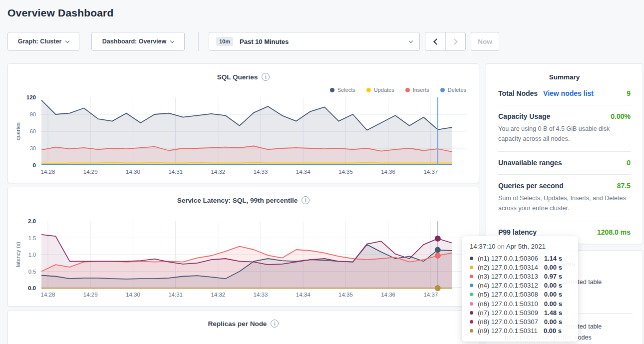  I want to click on x-tick-label: 14:37, so click(430, 172).